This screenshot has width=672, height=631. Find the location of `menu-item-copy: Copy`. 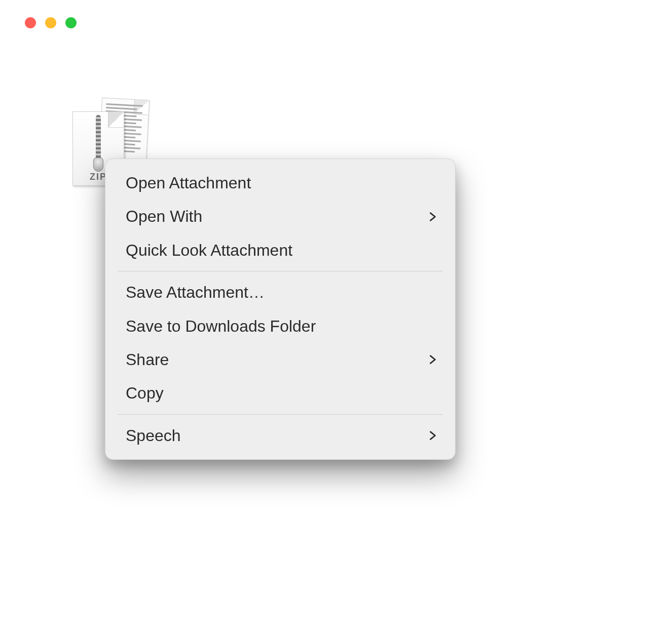

menu-item-copy: Copy is located at coordinates (280, 393).